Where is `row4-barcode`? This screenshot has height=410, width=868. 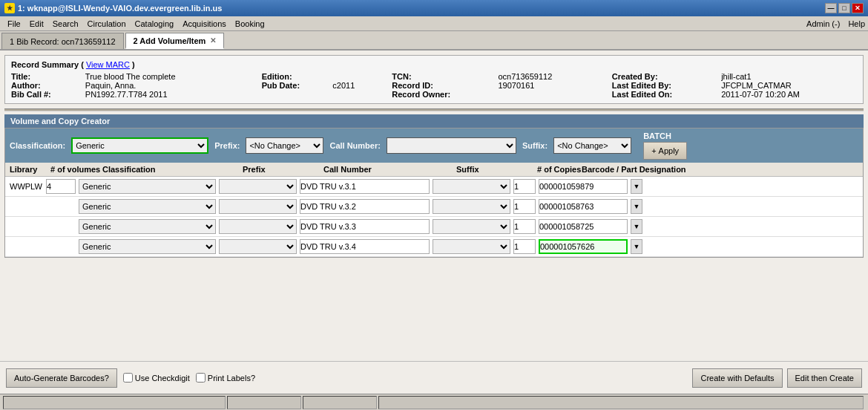
row4-barcode is located at coordinates (583, 247).